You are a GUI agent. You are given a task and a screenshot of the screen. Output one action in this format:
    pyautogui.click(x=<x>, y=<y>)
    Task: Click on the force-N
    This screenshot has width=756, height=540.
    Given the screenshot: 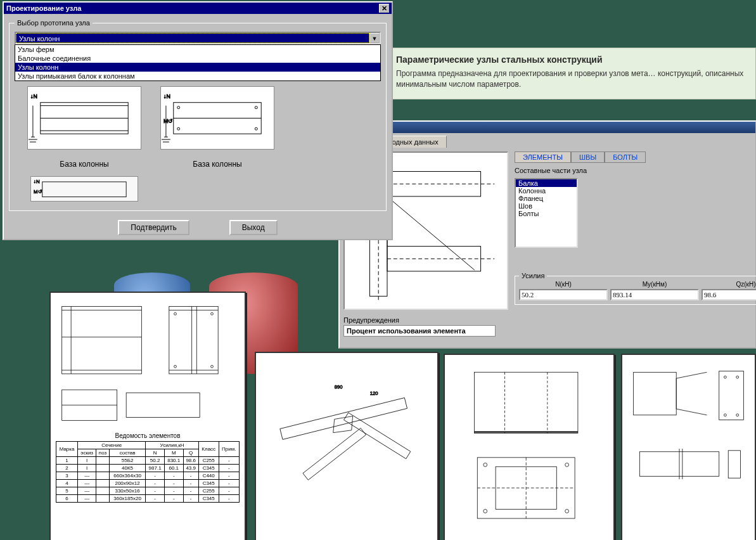 What is the action you would take?
    pyautogui.click(x=563, y=295)
    